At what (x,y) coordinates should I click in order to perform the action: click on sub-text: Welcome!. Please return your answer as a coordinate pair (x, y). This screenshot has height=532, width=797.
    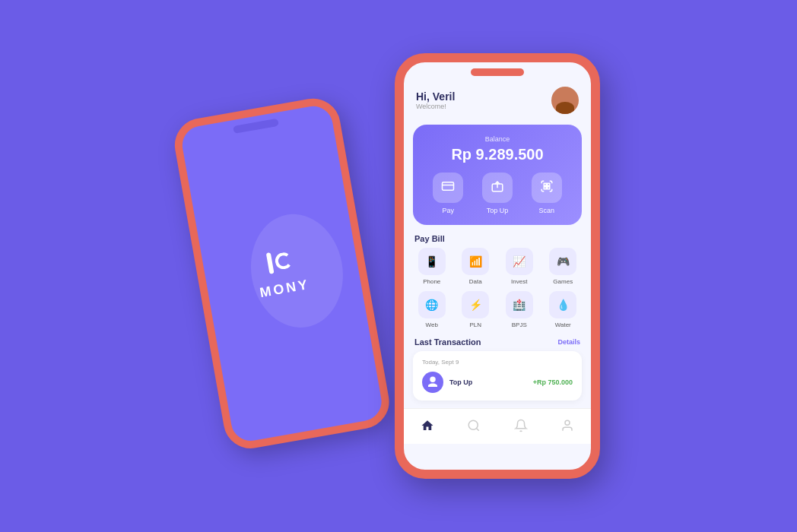
    Looking at the image, I should click on (435, 106).